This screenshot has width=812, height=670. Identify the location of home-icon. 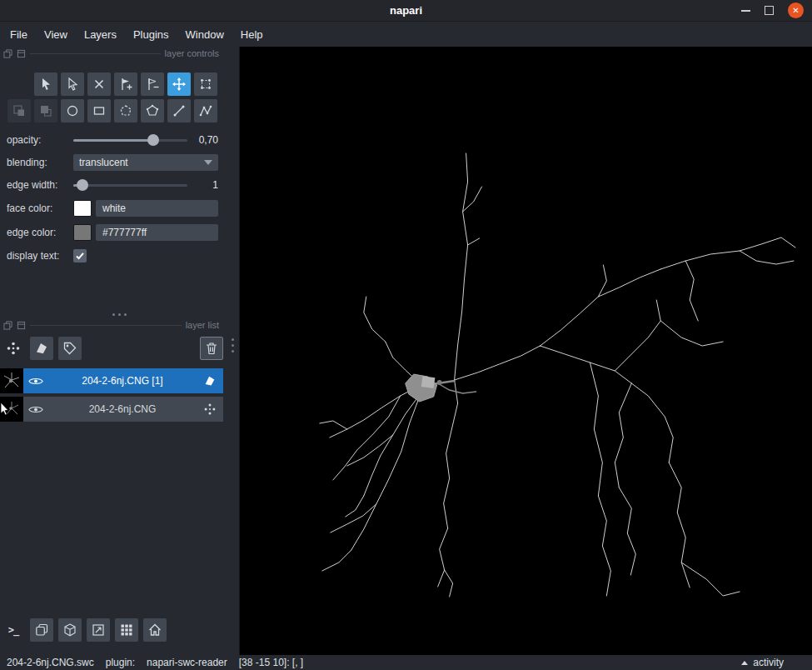
(155, 630).